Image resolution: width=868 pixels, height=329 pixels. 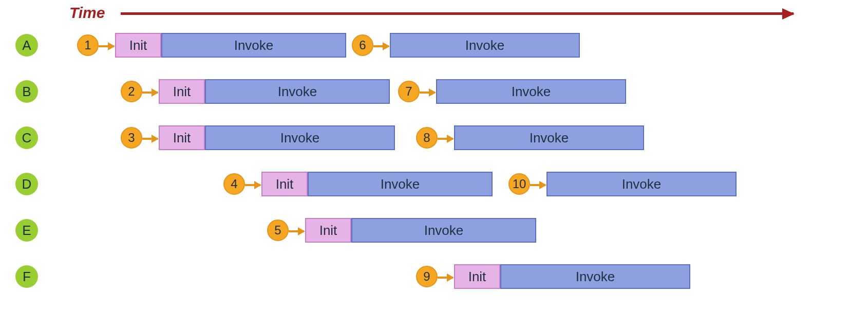 What do you see at coordinates (131, 138) in the screenshot?
I see `request-badge-3: 3` at bounding box center [131, 138].